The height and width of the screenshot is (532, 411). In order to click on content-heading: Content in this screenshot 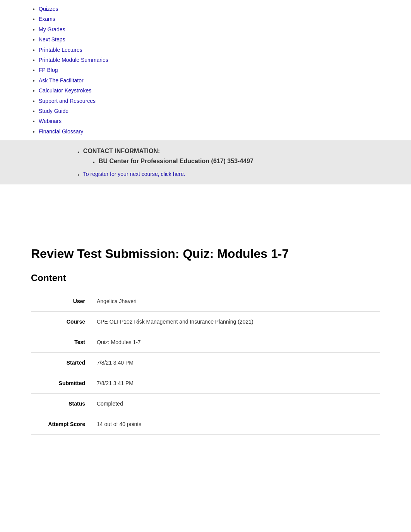, I will do `click(206, 278)`.